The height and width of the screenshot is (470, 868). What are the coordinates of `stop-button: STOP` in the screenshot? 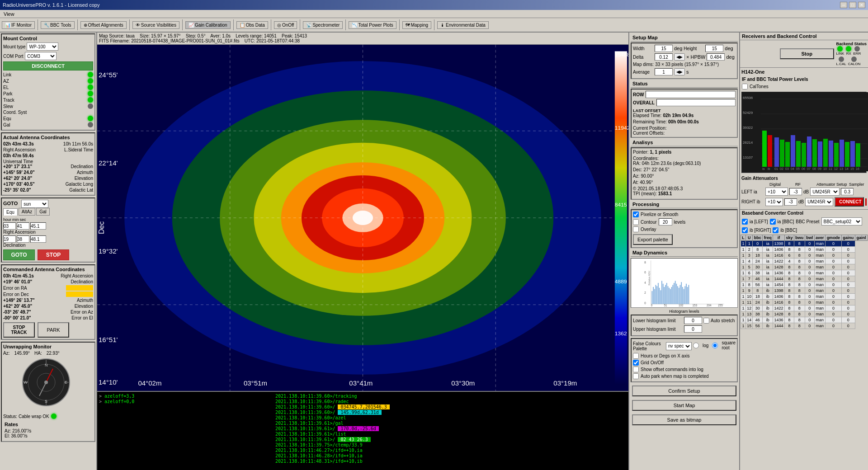 It's located at (53, 255).